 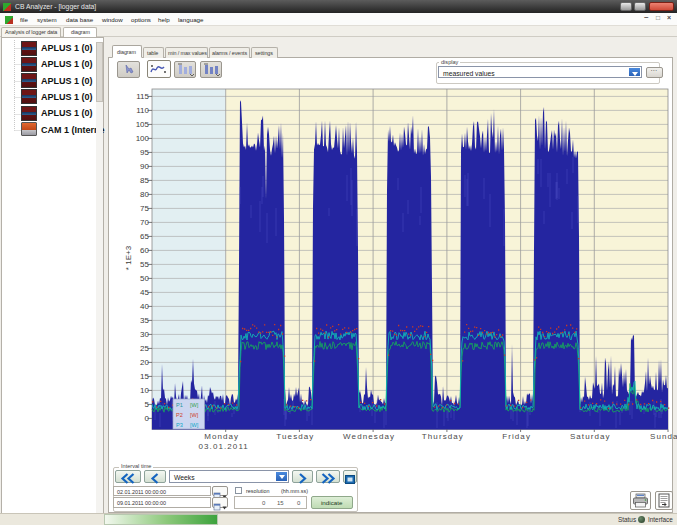 I want to click on svg-text: 100, so click(x=143, y=138).